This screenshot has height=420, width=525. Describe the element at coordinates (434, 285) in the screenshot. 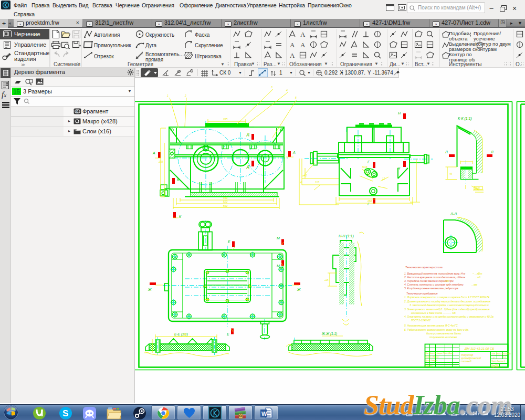

I see `svg-text:4. Степень точности и составе: 4. Степень точности и составе зубч.перед…` at that location.